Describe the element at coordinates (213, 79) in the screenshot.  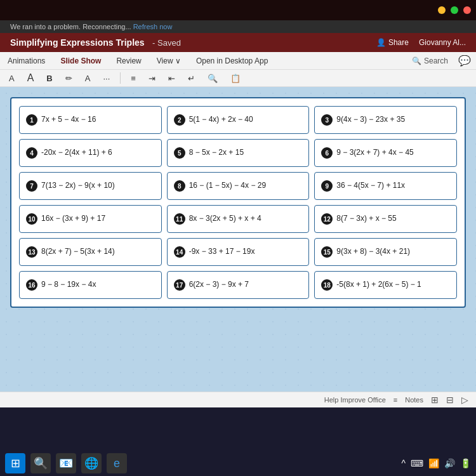
I see `search-format: 🔍` at that location.